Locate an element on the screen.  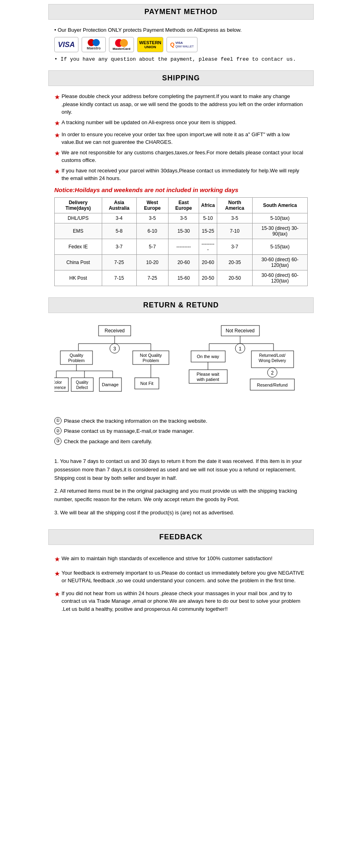
col-header-4: Africa is located at coordinates (208, 205).